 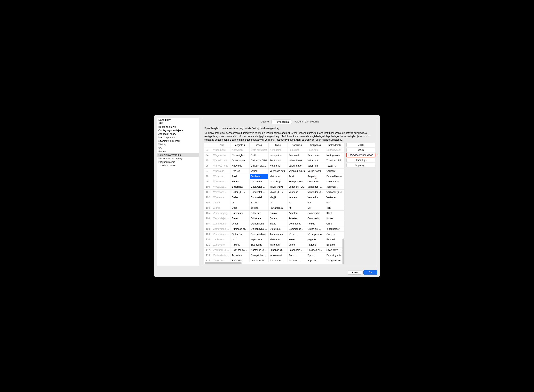 What do you see at coordinates (259, 187) in the screenshot?
I see `cell: Dodavatel …` at bounding box center [259, 187].